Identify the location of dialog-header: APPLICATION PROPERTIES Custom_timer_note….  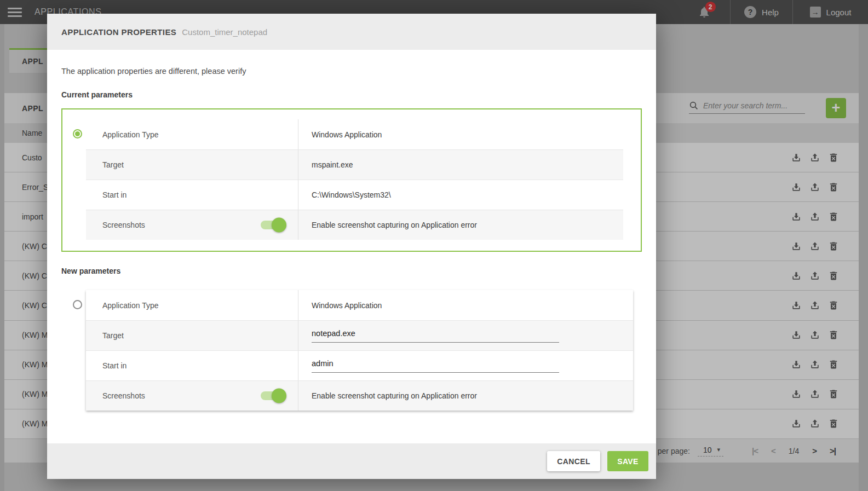
(352, 32).